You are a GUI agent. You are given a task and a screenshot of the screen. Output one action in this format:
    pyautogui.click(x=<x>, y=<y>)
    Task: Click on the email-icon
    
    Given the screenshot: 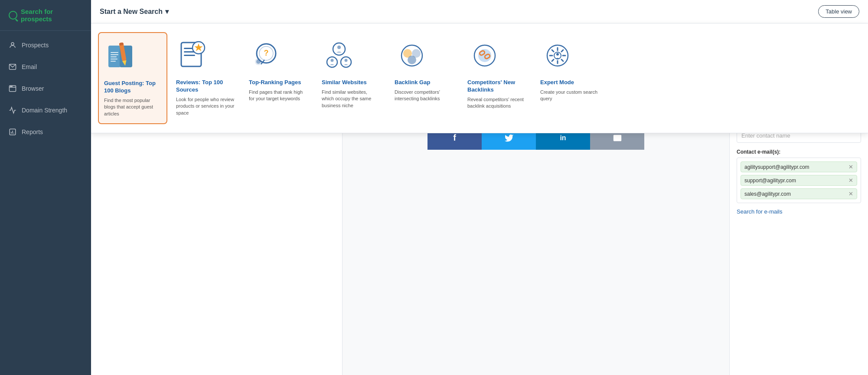 What is the action you would take?
    pyautogui.click(x=13, y=67)
    